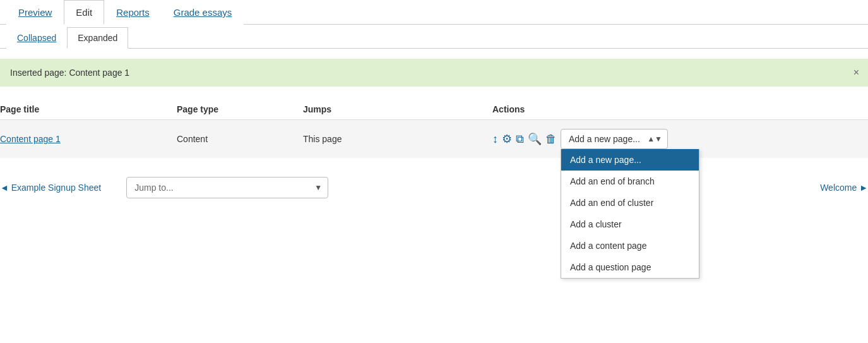 Image resolution: width=868 pixels, height=343 pixels. Describe the element at coordinates (203, 13) in the screenshot. I see `tab-grade-essays: Grade essays` at that location.